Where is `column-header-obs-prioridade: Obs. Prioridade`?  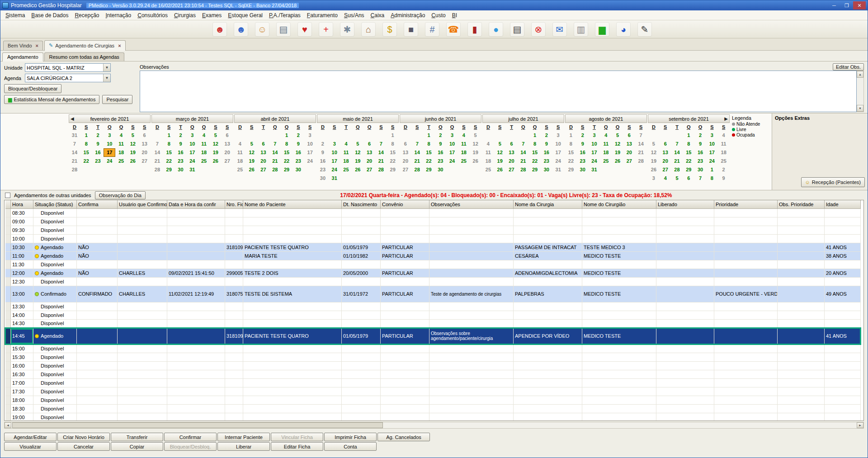 column-header-obs-prioridade: Obs. Prioridade is located at coordinates (801, 204).